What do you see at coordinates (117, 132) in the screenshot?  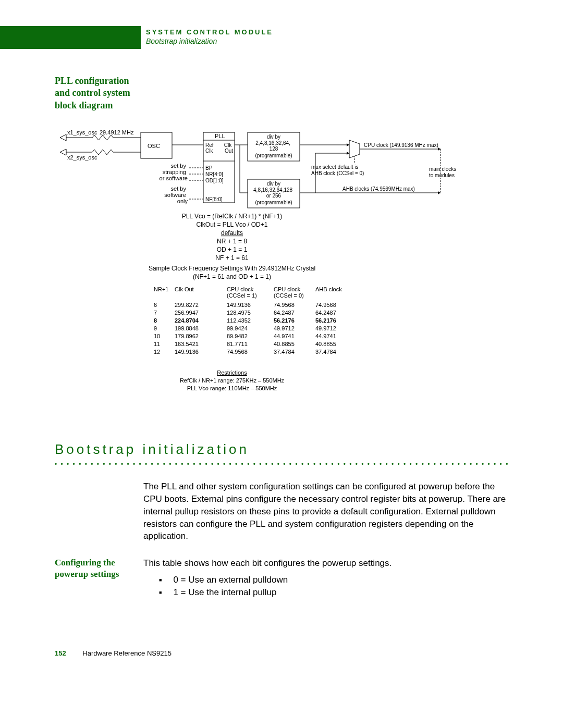 I see `label-freq: 29.4912 MHz` at bounding box center [117, 132].